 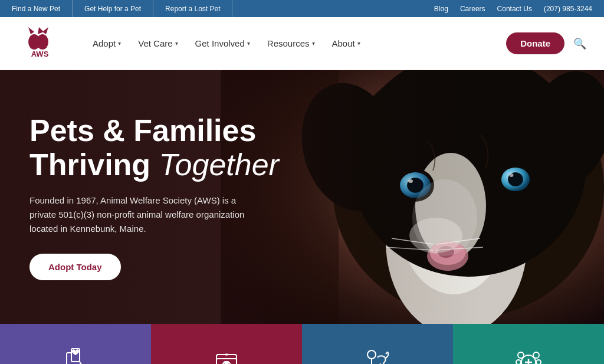 What do you see at coordinates (302, 44) in the screenshot?
I see `main-nav: AWS Adopt ▾ Vet Care ▾ Get Involved ▾ Re…` at bounding box center [302, 44].